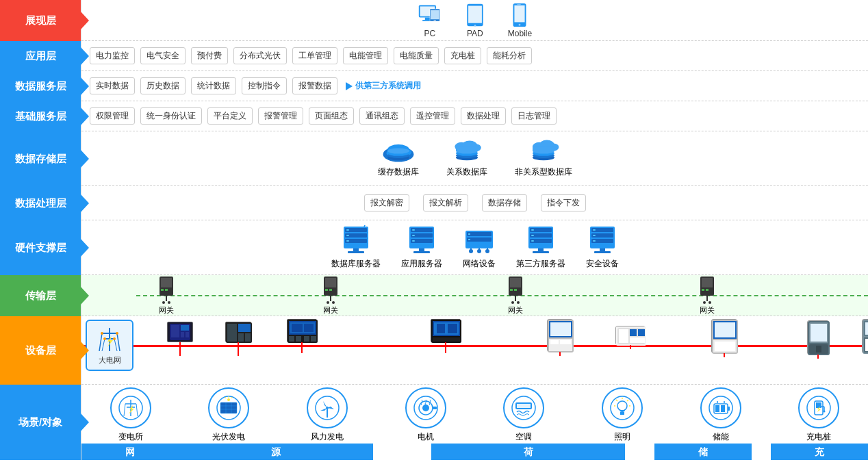 The height and width of the screenshot is (475, 868). What do you see at coordinates (430, 34) in the screenshot?
I see `pc-label: PC` at bounding box center [430, 34].